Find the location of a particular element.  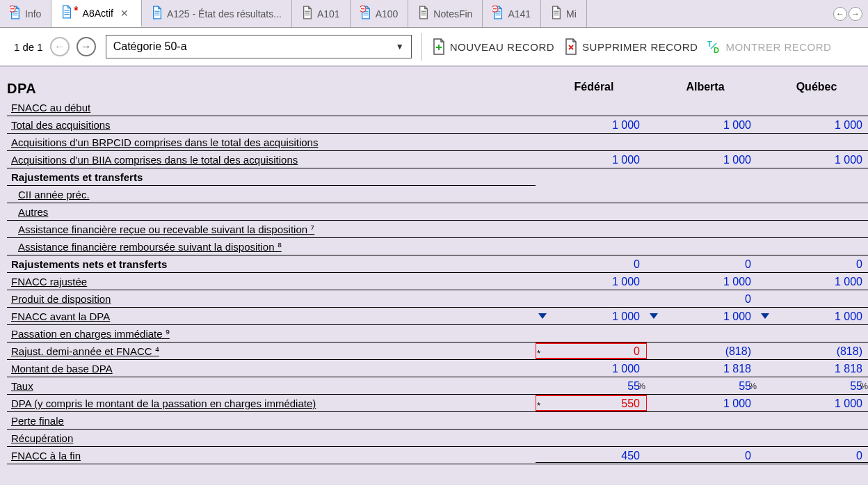

toolbar: 1 de 1 ← → Catégorie 50-a ▼ NOUVEAU RECO… is located at coordinates (434, 47).